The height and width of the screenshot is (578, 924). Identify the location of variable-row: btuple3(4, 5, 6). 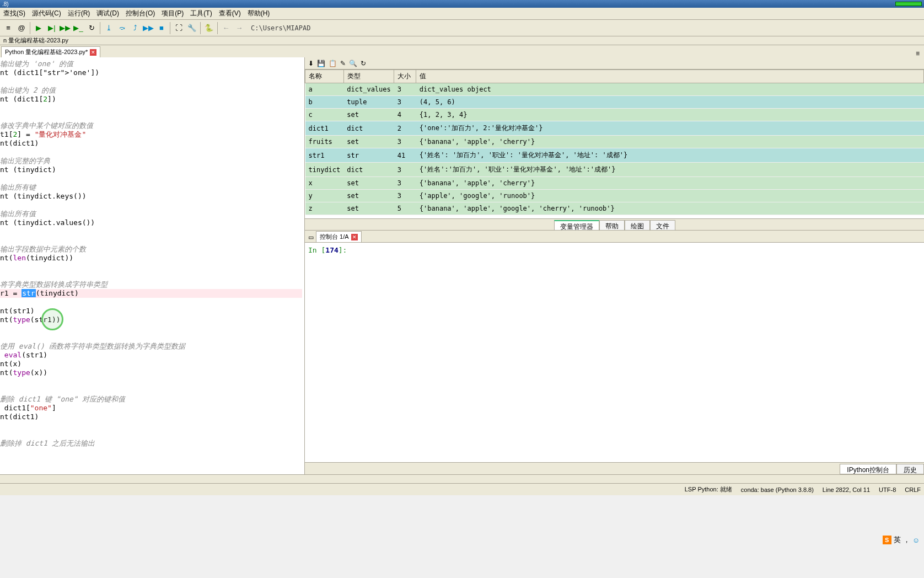
(615, 103).